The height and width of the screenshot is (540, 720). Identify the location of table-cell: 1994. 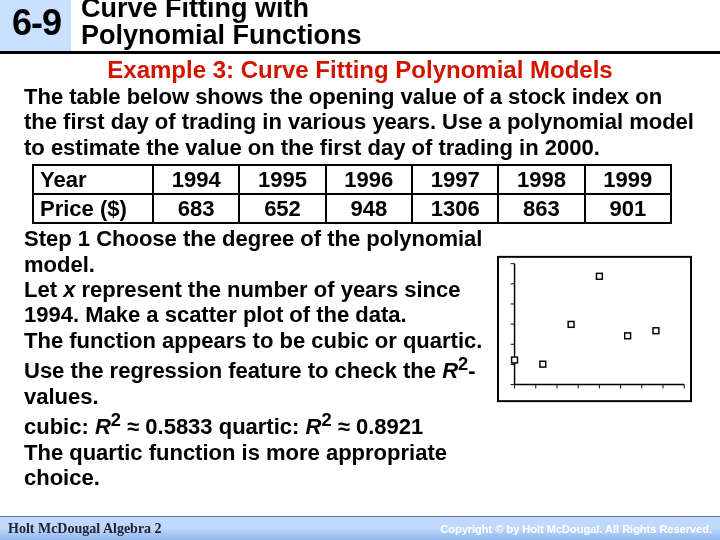
(196, 180).